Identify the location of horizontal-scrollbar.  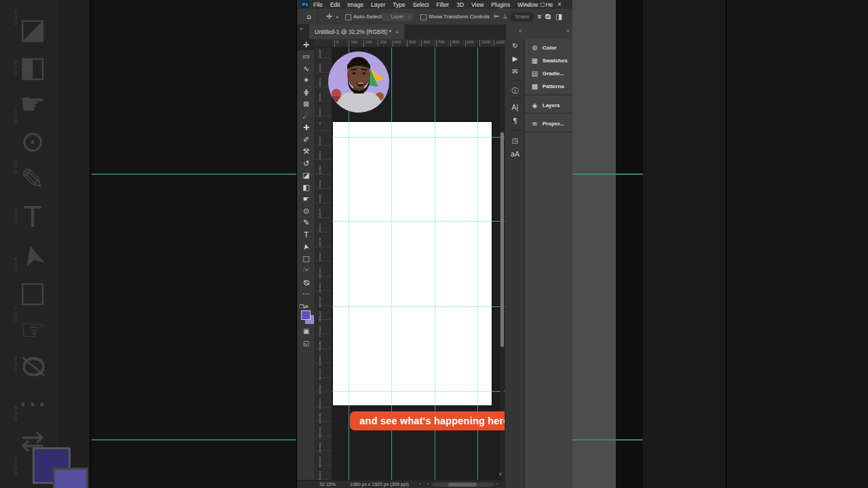
(463, 485).